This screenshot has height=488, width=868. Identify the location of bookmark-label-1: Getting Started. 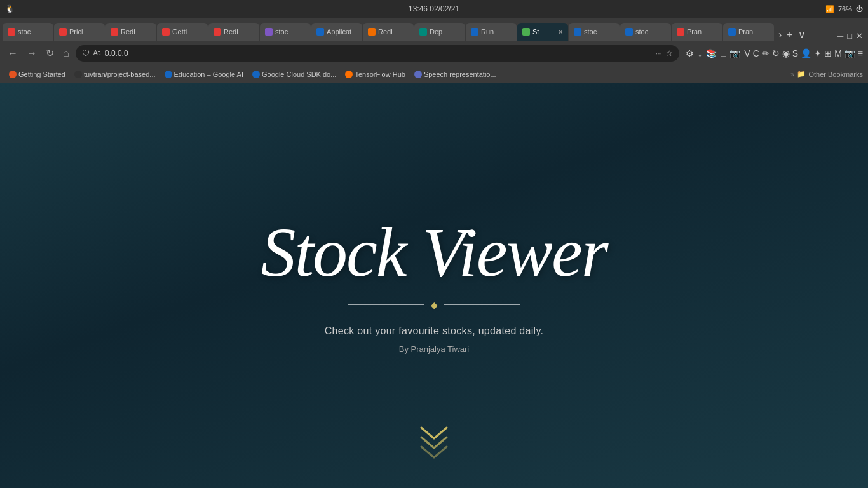
(42, 74).